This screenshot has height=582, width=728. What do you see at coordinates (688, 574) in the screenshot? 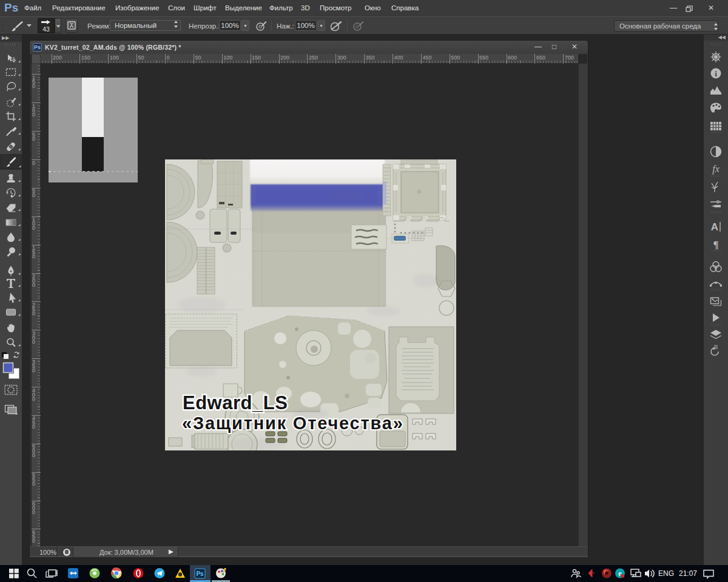
I see `svg-text: 21:07` at bounding box center [688, 574].